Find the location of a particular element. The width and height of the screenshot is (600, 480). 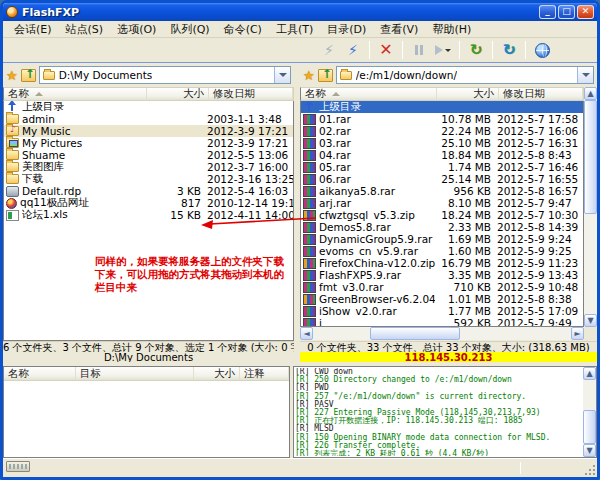

scroll-left-icon: ◄ is located at coordinates (306, 334).